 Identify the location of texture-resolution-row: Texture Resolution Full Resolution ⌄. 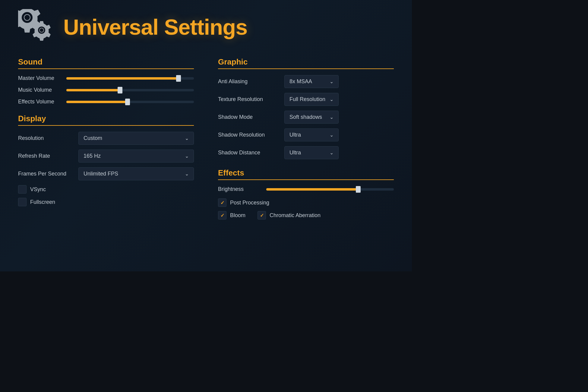
(306, 100).